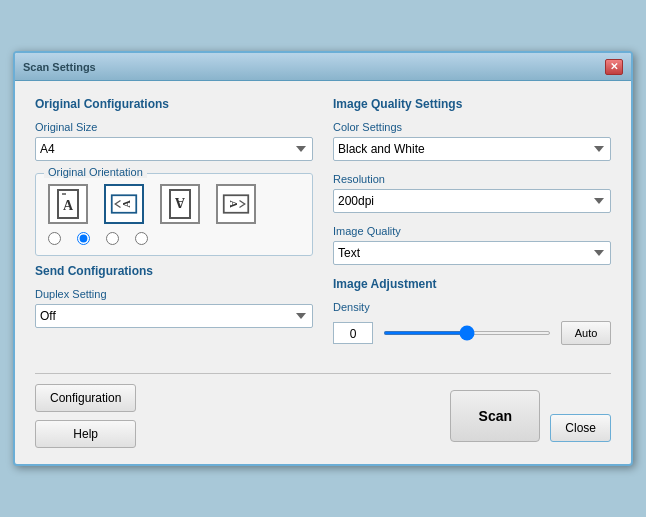 The width and height of the screenshot is (646, 517). What do you see at coordinates (174, 141) in the screenshot?
I see `original-size-group: Original Size A4 A3 Letter Legal` at bounding box center [174, 141].